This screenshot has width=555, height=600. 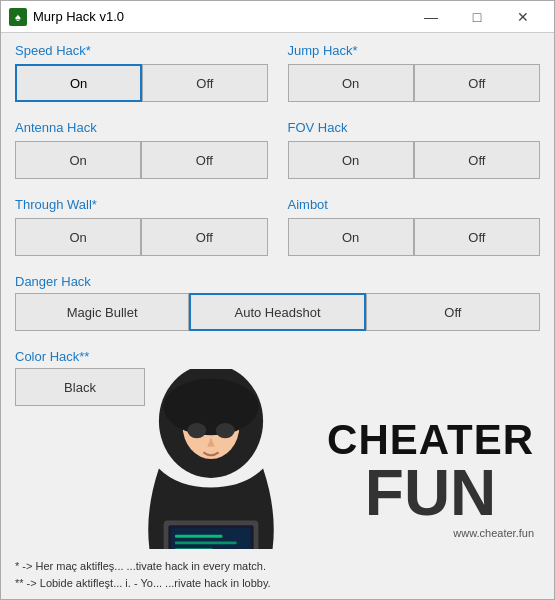 I want to click on aimbot-on-button: On, so click(x=351, y=237).